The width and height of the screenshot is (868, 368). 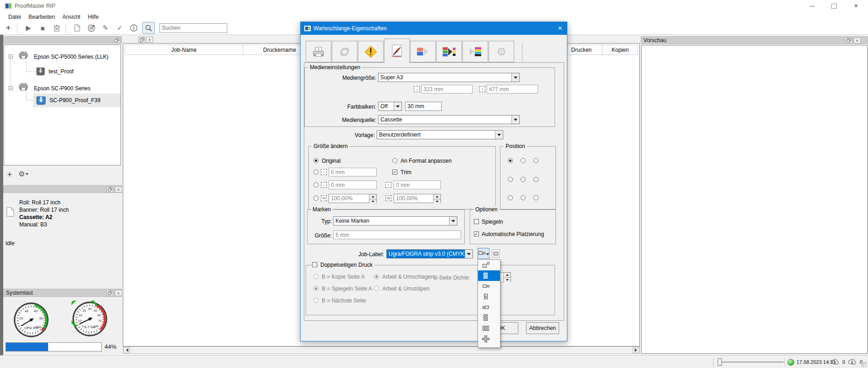 I want to click on tree-item-printer1: Epson SC-P5000 Series (LLK), so click(x=71, y=57).